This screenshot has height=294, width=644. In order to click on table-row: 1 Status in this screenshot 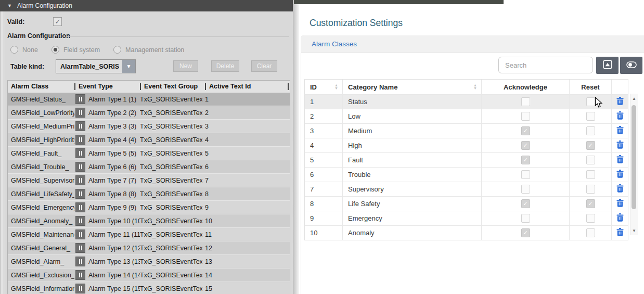, I will do `click(466, 101)`.